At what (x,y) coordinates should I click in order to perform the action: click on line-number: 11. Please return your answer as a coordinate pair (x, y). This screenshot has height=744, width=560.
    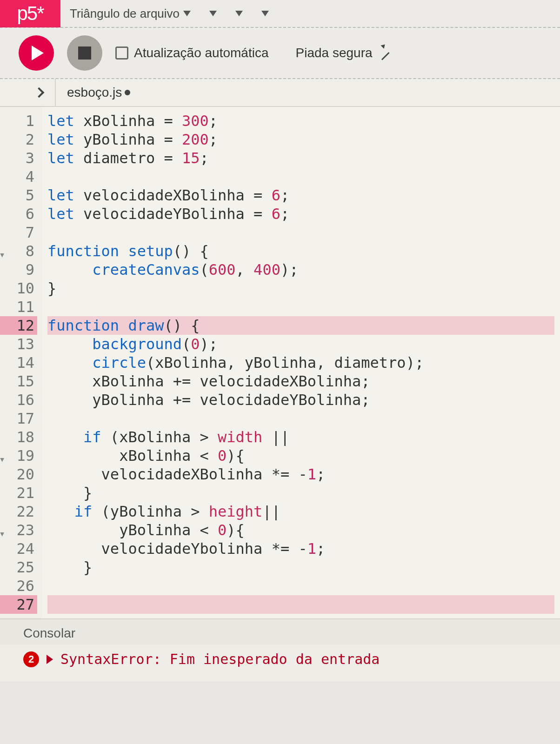
    Looking at the image, I should click on (19, 307).